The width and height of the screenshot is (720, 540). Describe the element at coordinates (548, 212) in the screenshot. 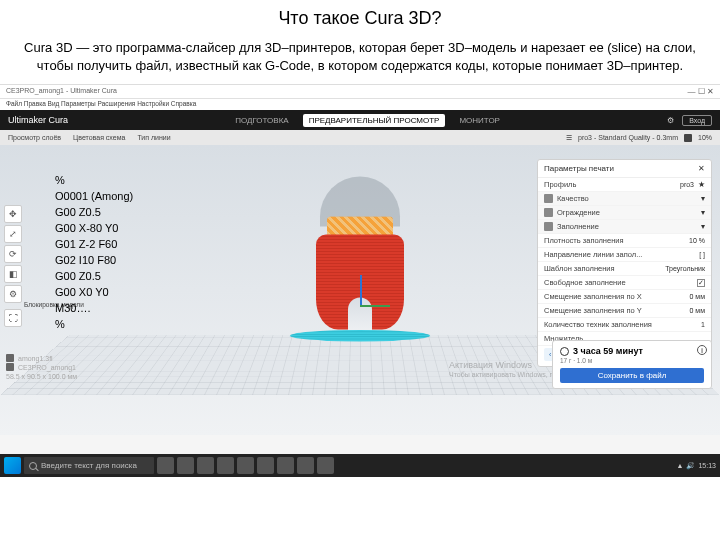

I see `wall-icon` at that location.